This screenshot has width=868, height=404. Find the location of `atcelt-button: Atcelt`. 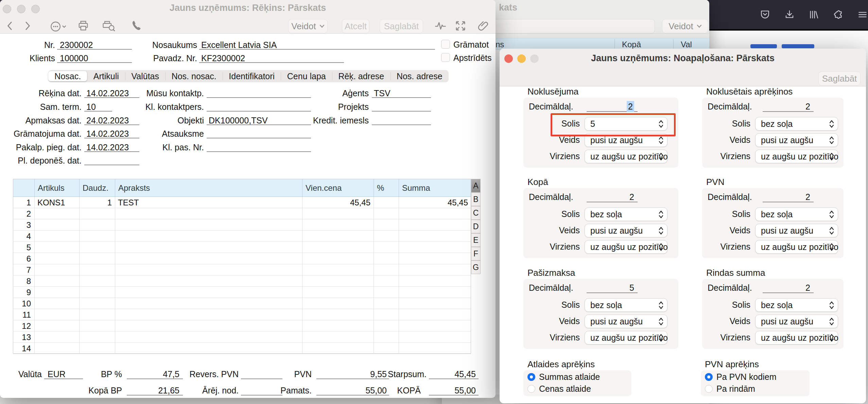

atcelt-button: Atcelt is located at coordinates (355, 26).